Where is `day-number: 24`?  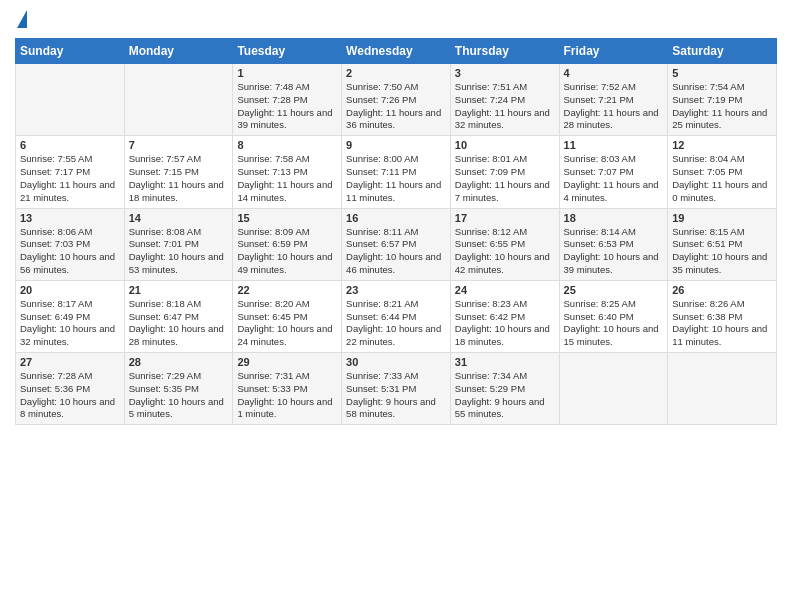 day-number: 24 is located at coordinates (505, 290).